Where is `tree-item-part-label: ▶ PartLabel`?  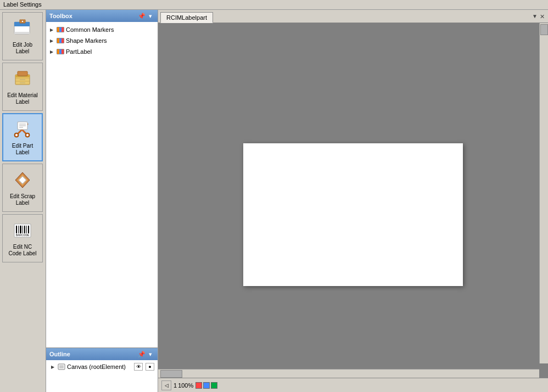
tree-item-part-label: ▶ PartLabel is located at coordinates (102, 52).